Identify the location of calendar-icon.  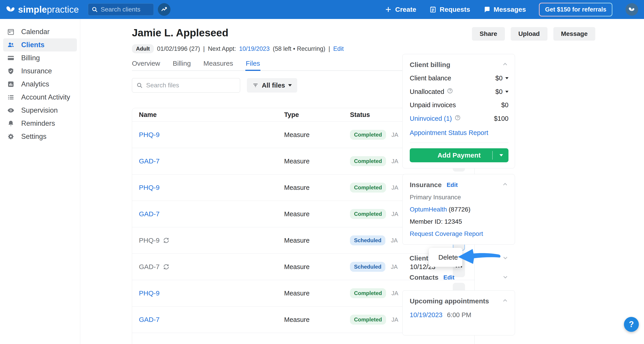
(11, 32).